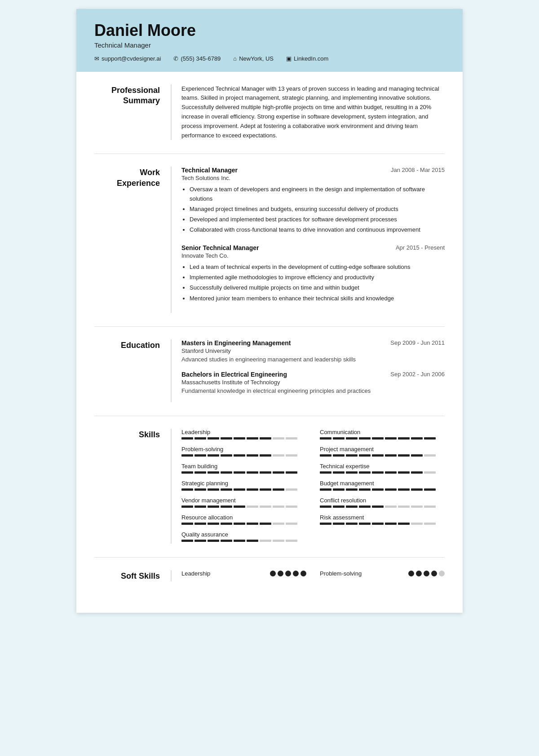 The height and width of the screenshot is (756, 539). What do you see at coordinates (244, 451) in the screenshot?
I see `skill-item: Problem-solving` at bounding box center [244, 451].